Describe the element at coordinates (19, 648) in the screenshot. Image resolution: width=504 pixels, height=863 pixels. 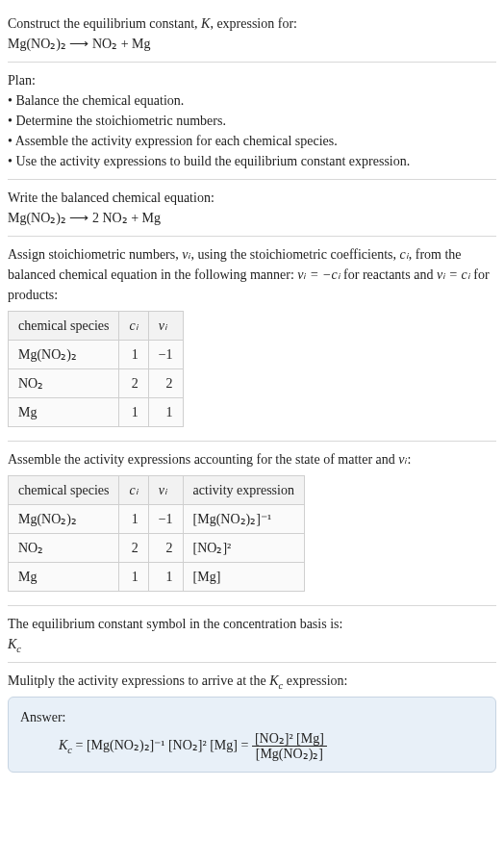
I see `kc-sub: c` at that location.